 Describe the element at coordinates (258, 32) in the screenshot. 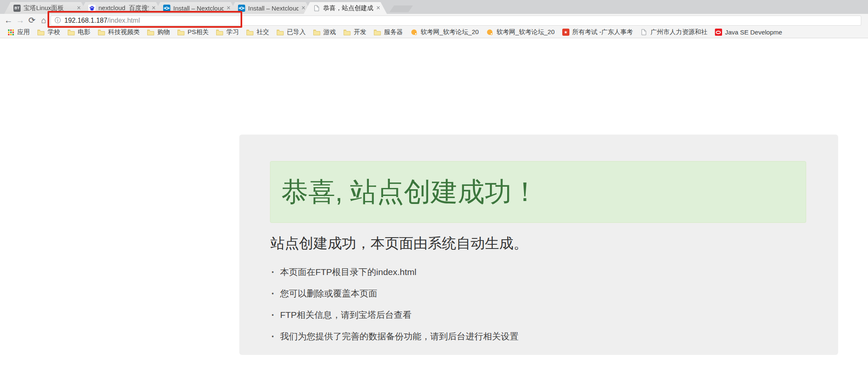

I see `bookmark-folder-social: 社交` at that location.